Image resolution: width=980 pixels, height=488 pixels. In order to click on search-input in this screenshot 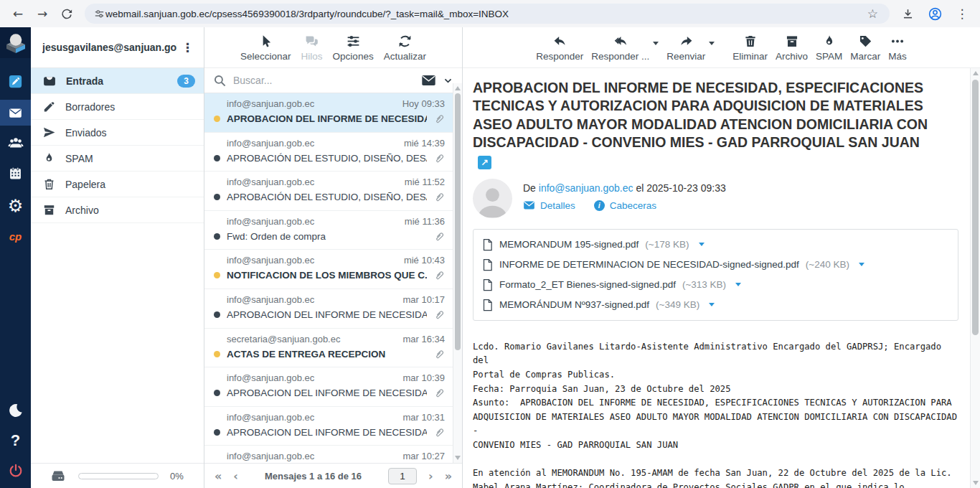, I will do `click(324, 80)`.